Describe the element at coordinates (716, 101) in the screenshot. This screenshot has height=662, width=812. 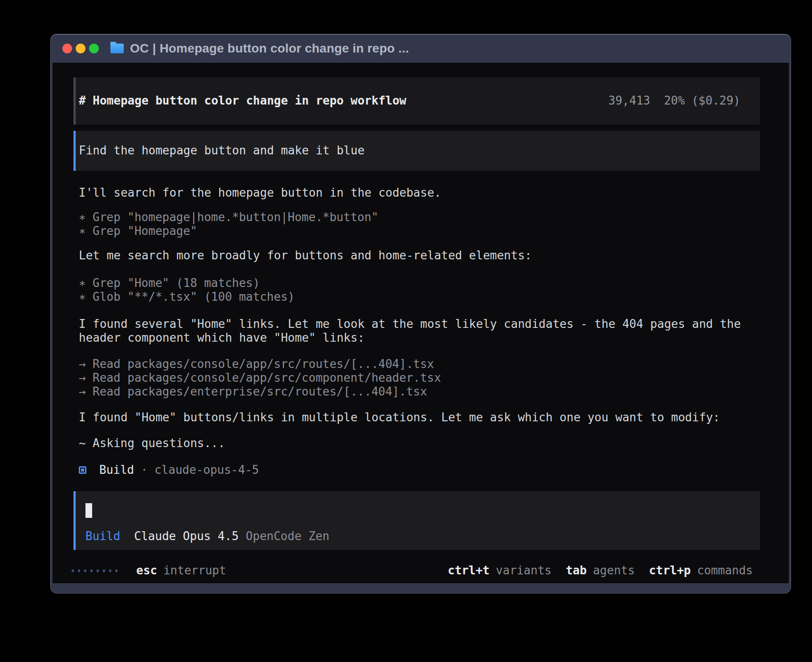
I see `session-cost: ($0.29)` at that location.